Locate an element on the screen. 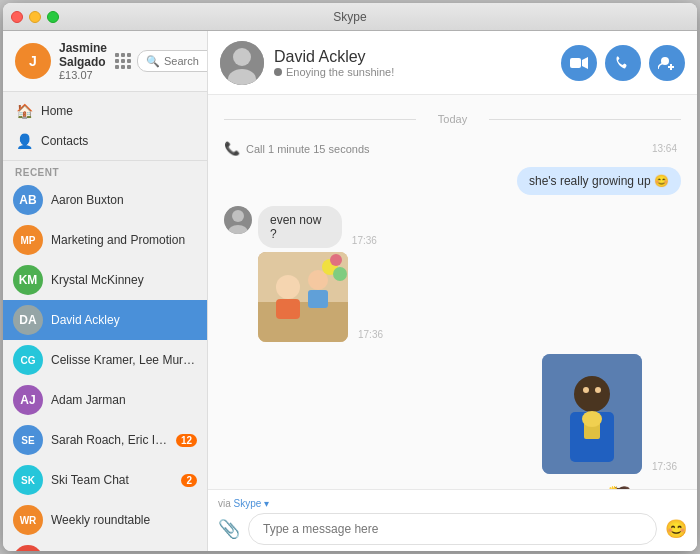 This screenshot has height=554, width=700. contact-item-david: DA David Ackley is located at coordinates (105, 320).